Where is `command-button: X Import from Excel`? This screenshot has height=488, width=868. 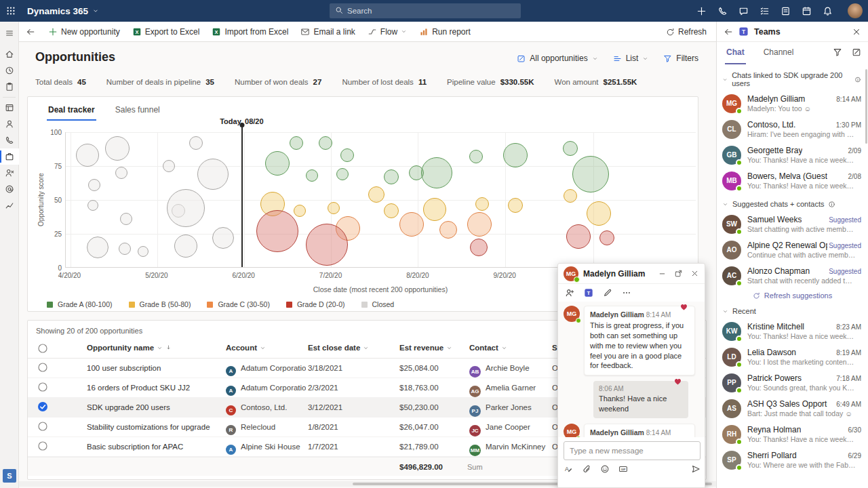 command-button: X Import from Excel is located at coordinates (250, 32).